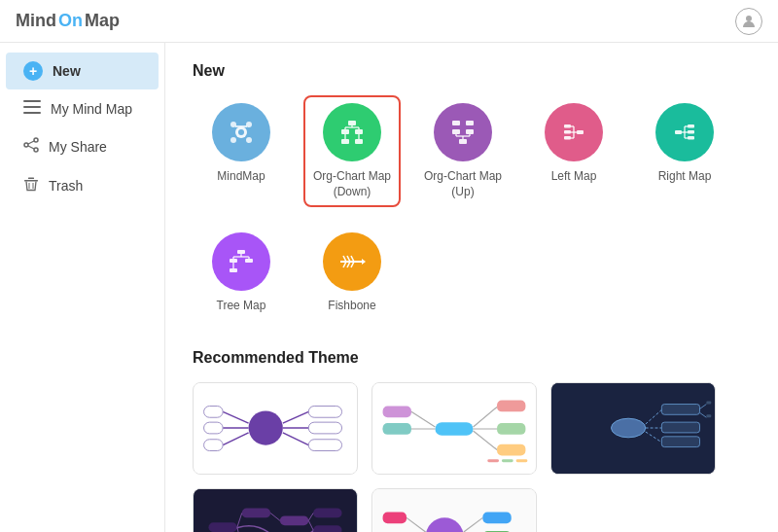 This screenshot has width=778, height=532. What do you see at coordinates (749, 21) in the screenshot?
I see `user-icon` at bounding box center [749, 21].